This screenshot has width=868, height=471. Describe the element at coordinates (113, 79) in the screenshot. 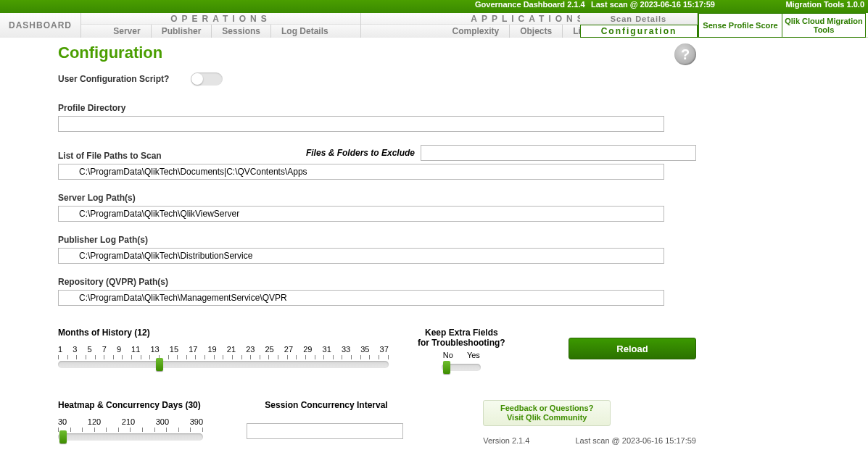

I see `user-config-label: User Configuration Script?` at that location.